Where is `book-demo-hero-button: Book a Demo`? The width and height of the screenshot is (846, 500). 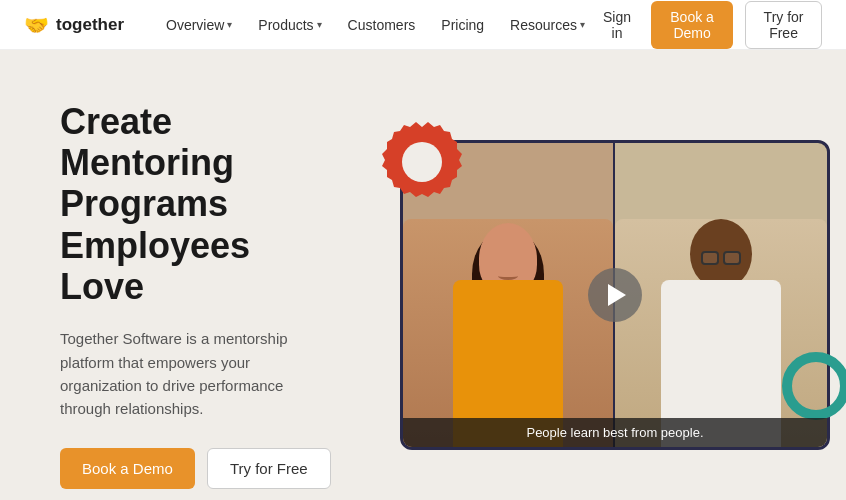
book-demo-hero-button: Book a Demo is located at coordinates (128, 468).